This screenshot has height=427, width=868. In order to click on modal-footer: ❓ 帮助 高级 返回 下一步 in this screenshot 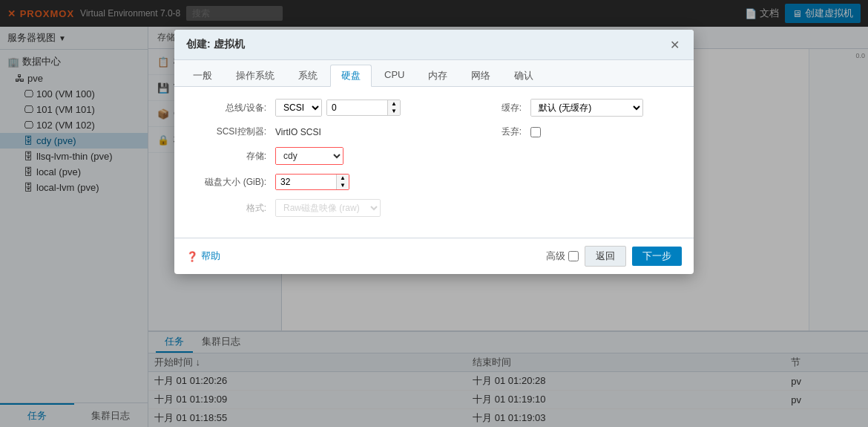, I will do `click(434, 255)`.